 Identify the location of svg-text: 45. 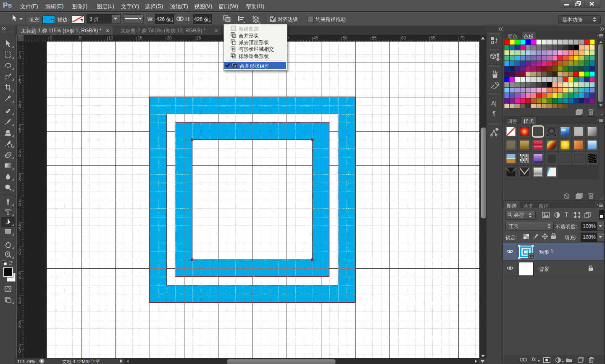
(316, 38).